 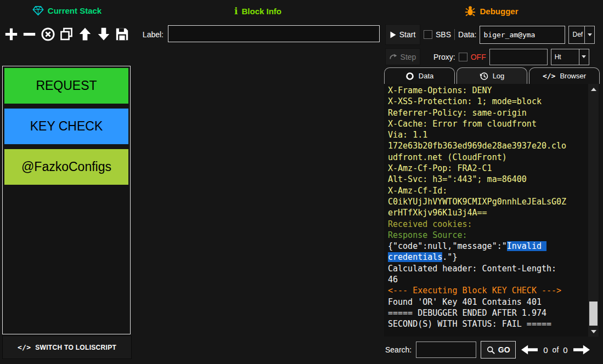 What do you see at coordinates (479, 274) in the screenshot?
I see `log-line: Calculated header: Content-Length: 46` at bounding box center [479, 274].